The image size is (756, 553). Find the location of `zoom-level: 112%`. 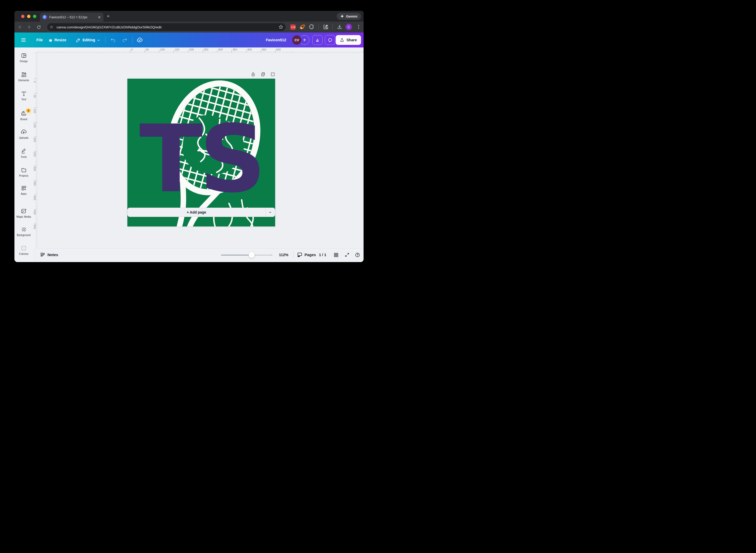

zoom-level: 112% is located at coordinates (284, 255).